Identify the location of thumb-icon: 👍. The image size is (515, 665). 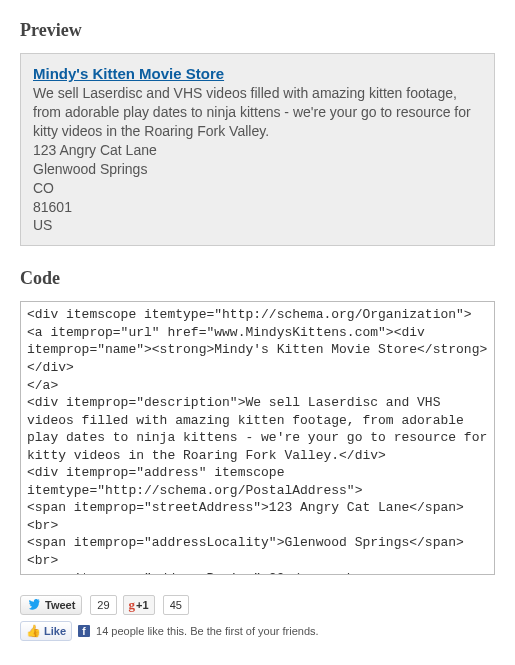
(34, 631).